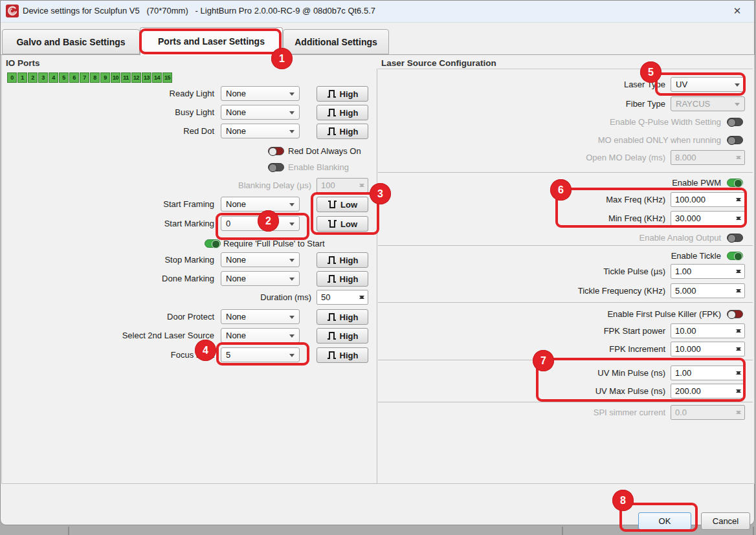 This screenshot has width=756, height=535. What do you see at coordinates (260, 317) in the screenshot?
I see `door-protect-combo: None` at bounding box center [260, 317].